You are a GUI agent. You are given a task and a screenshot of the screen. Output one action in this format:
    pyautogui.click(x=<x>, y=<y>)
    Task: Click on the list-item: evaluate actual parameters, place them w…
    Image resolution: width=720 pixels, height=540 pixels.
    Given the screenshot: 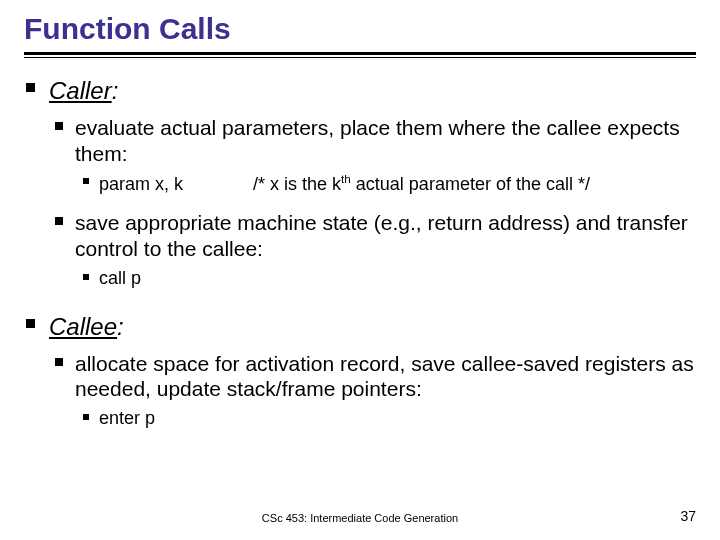 What is the action you would take?
    pyautogui.click(x=372, y=158)
    